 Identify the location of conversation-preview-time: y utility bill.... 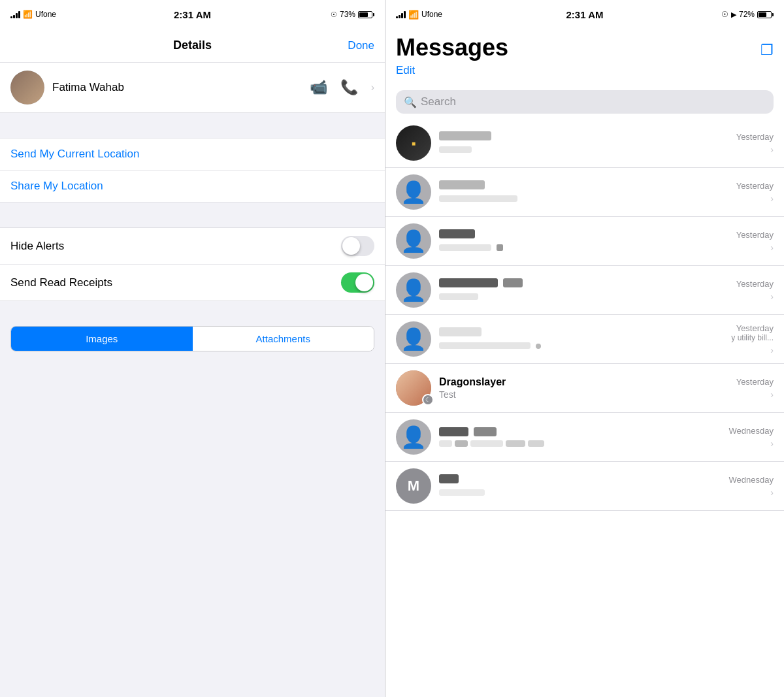
(753, 338).